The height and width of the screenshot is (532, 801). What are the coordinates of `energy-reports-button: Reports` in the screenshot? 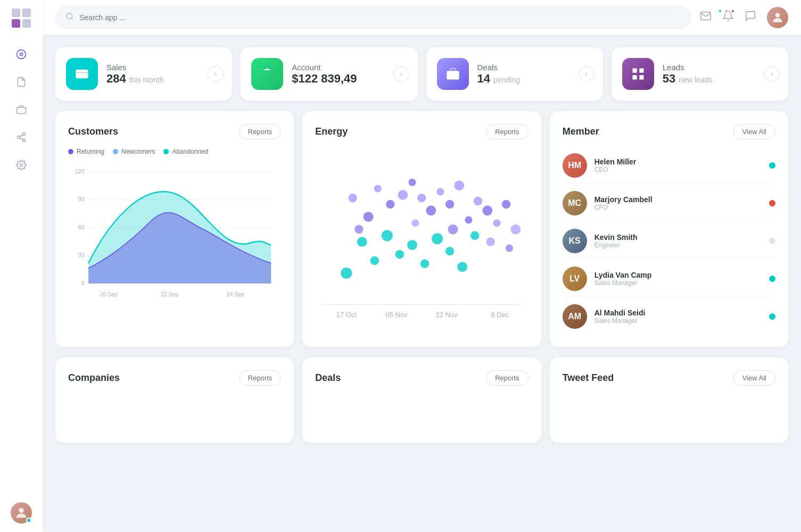 It's located at (507, 132).